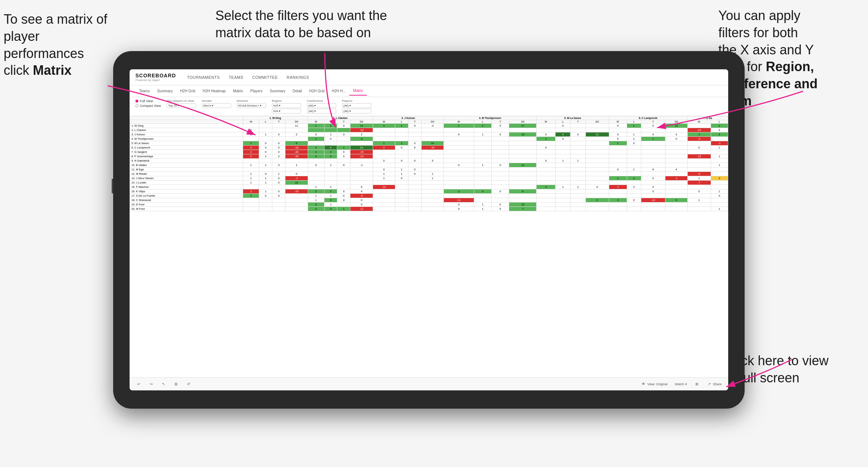 The height and width of the screenshot is (467, 868). I want to click on col-header-3: 3. J Koivun, so click(408, 118).